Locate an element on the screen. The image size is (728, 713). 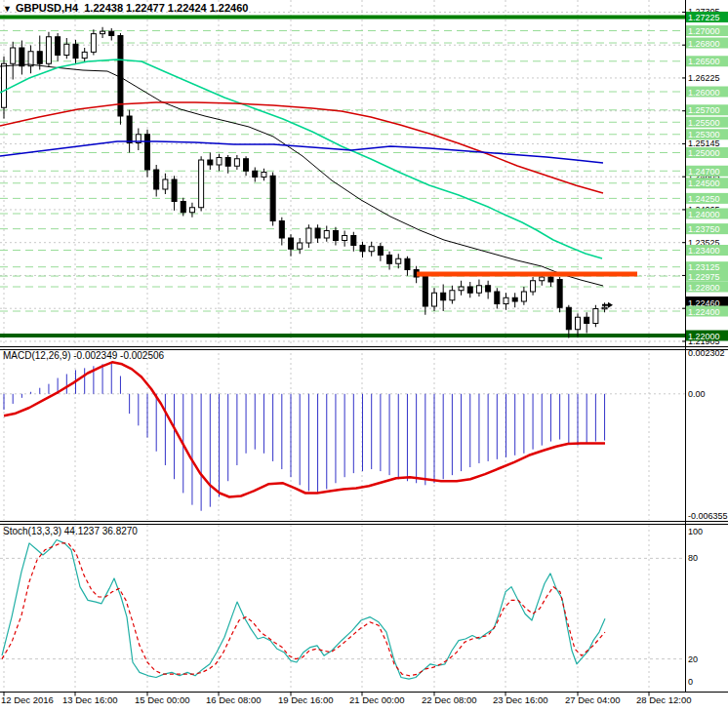
svg-text: 27 Dec 04:00 is located at coordinates (593, 700).